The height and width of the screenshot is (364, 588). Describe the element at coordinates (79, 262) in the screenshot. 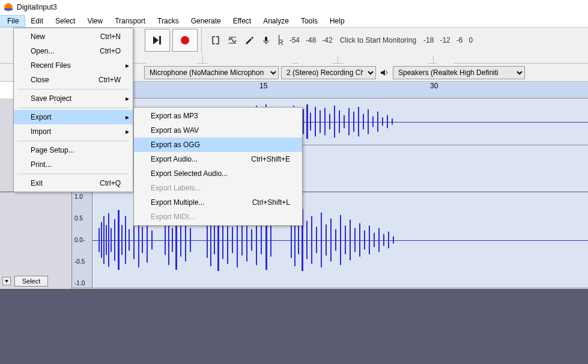

I see `scale-label: -0.5` at that location.